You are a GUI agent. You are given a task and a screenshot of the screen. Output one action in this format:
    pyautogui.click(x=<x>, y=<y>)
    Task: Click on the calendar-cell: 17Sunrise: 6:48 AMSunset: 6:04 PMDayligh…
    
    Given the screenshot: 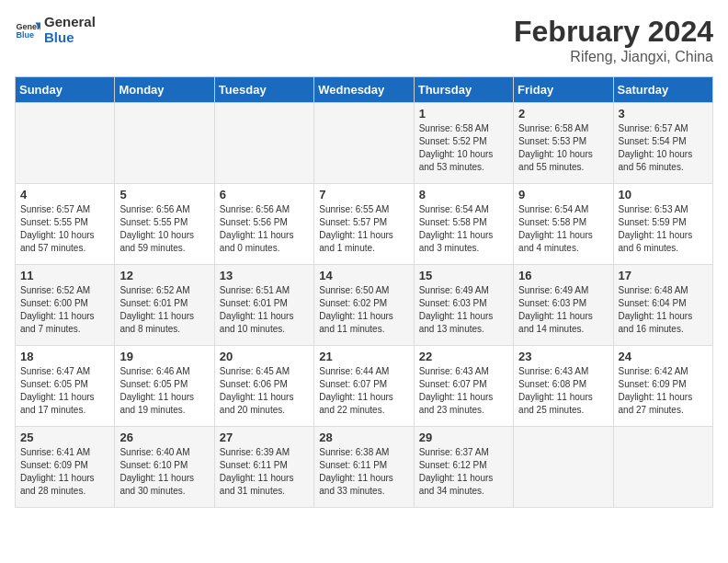 What is the action you would take?
    pyautogui.click(x=663, y=305)
    